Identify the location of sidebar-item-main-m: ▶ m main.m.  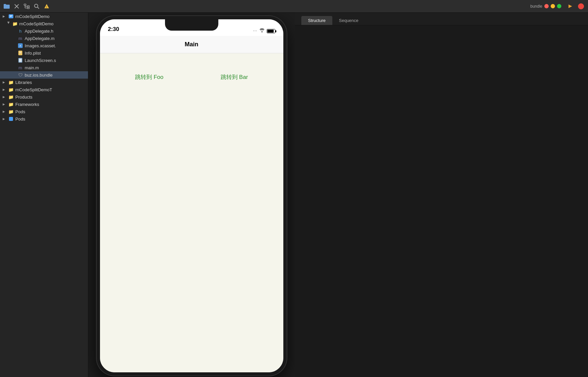
(44, 68).